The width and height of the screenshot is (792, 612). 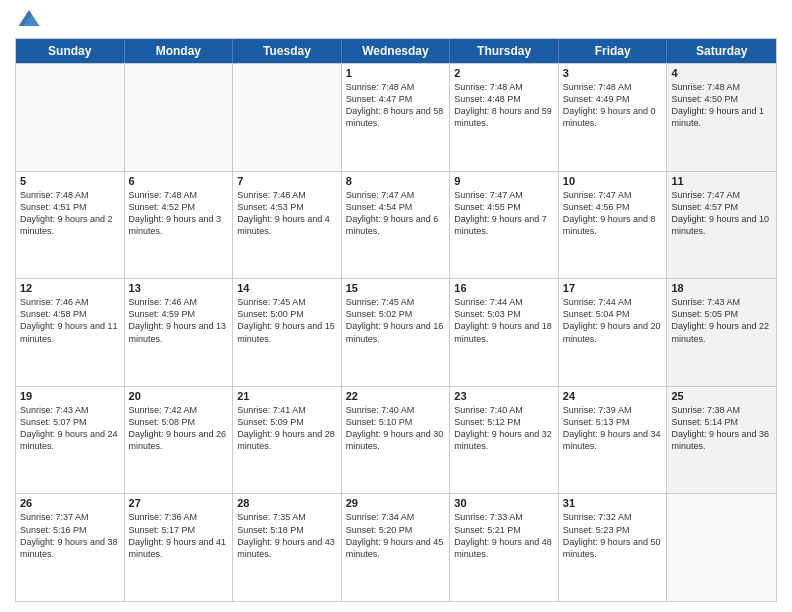 What do you see at coordinates (70, 181) in the screenshot?
I see `day-number: 5` at bounding box center [70, 181].